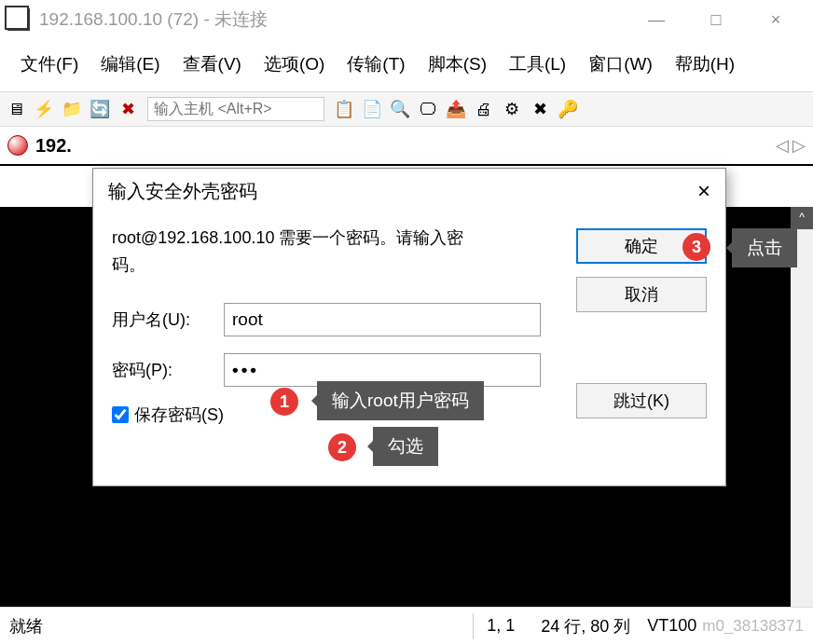  Describe the element at coordinates (406, 65) in the screenshot. I see `menubar: 文件(F) 编辑(E) 查看(V) 选项(O) 传输(T) 脚本(S) 工具(L…` at that location.